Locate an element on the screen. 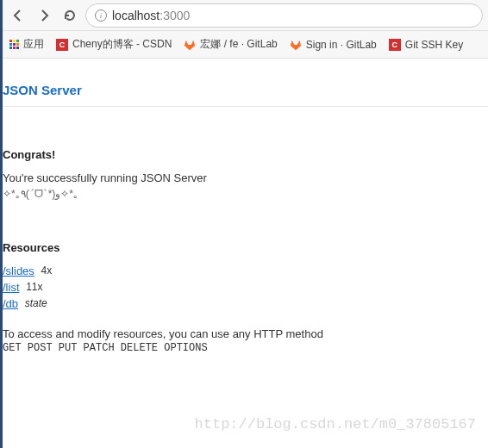  congrats-message: You're successfully running JSON Server is located at coordinates (245, 177).